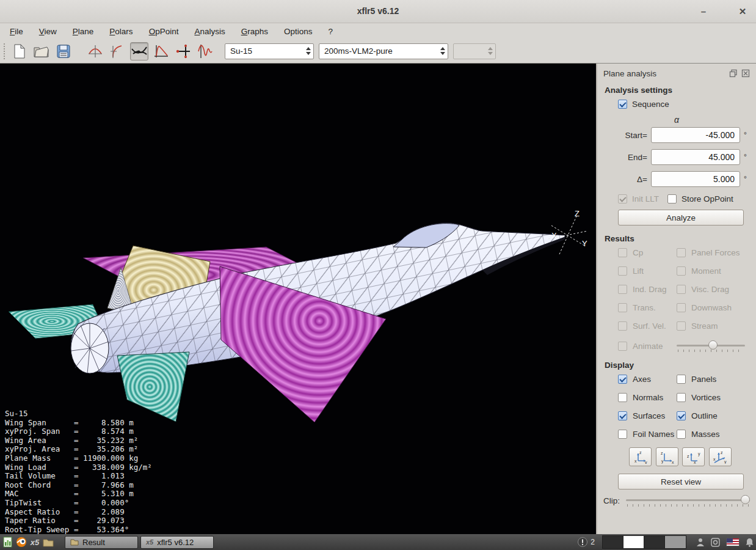  What do you see at coordinates (42, 51) in the screenshot?
I see `open-folder-icon` at bounding box center [42, 51].